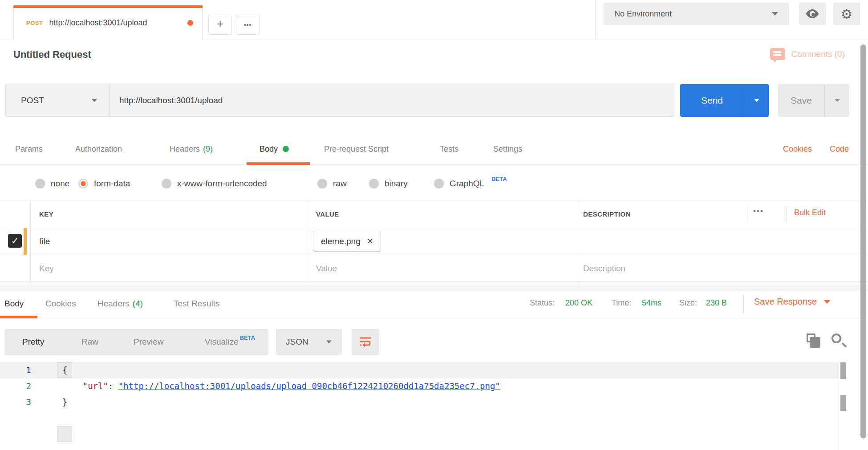 The height and width of the screenshot is (450, 868). What do you see at coordinates (725, 100) in the screenshot?
I see `send-button: Send` at bounding box center [725, 100].